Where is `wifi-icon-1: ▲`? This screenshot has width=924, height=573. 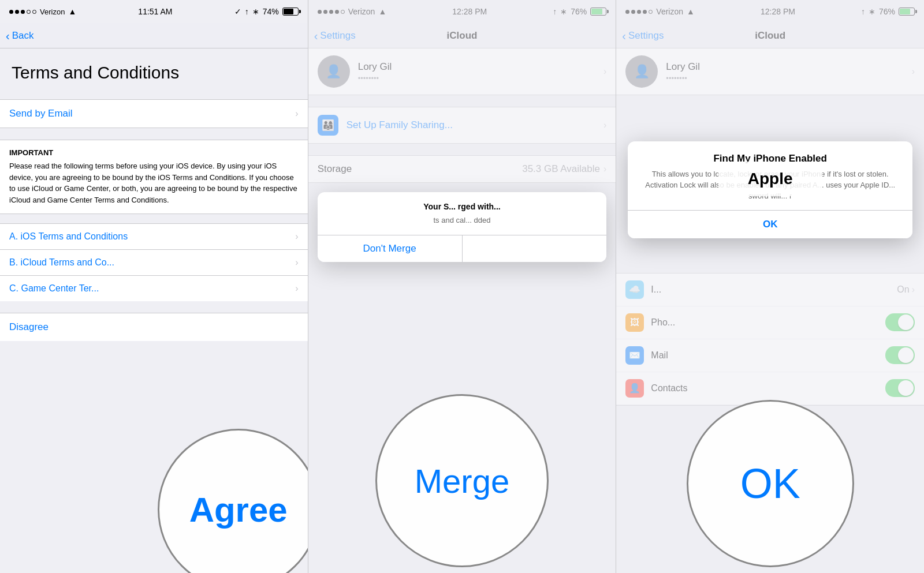
wifi-icon-1: ▲ is located at coordinates (72, 12).